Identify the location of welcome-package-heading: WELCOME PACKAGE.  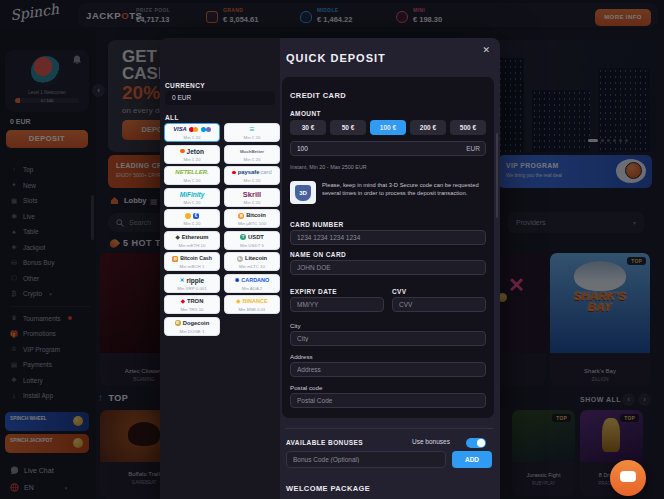
(328, 488).